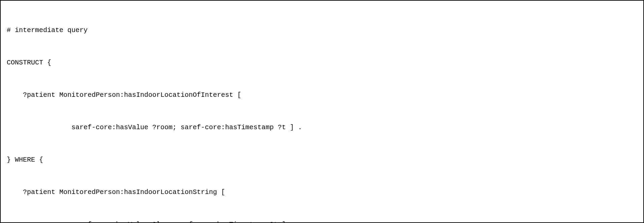  What do you see at coordinates (322, 63) in the screenshot?
I see `code-line: CONSTRUCT {` at bounding box center [322, 63].